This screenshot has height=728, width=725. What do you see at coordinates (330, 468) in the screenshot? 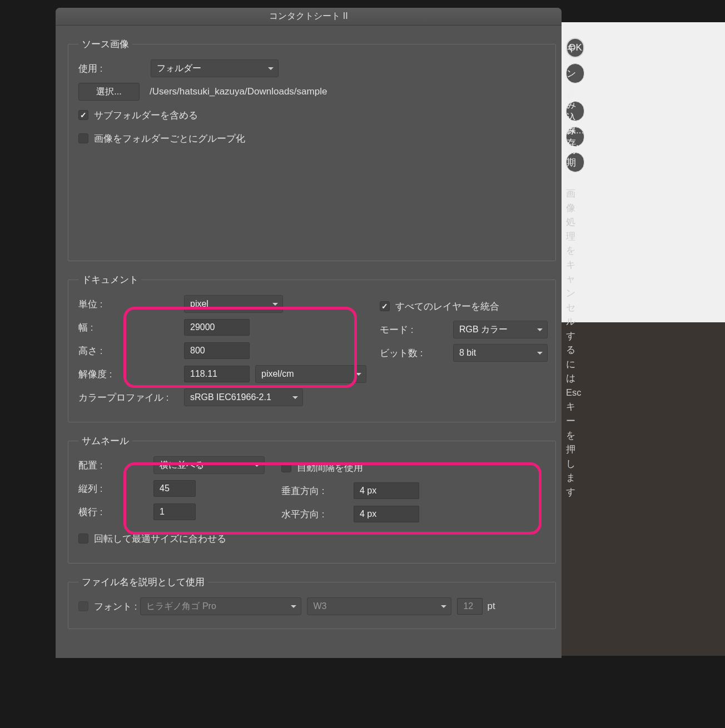
I see `auto-spacing-label: 自動間隔を使用` at bounding box center [330, 468].